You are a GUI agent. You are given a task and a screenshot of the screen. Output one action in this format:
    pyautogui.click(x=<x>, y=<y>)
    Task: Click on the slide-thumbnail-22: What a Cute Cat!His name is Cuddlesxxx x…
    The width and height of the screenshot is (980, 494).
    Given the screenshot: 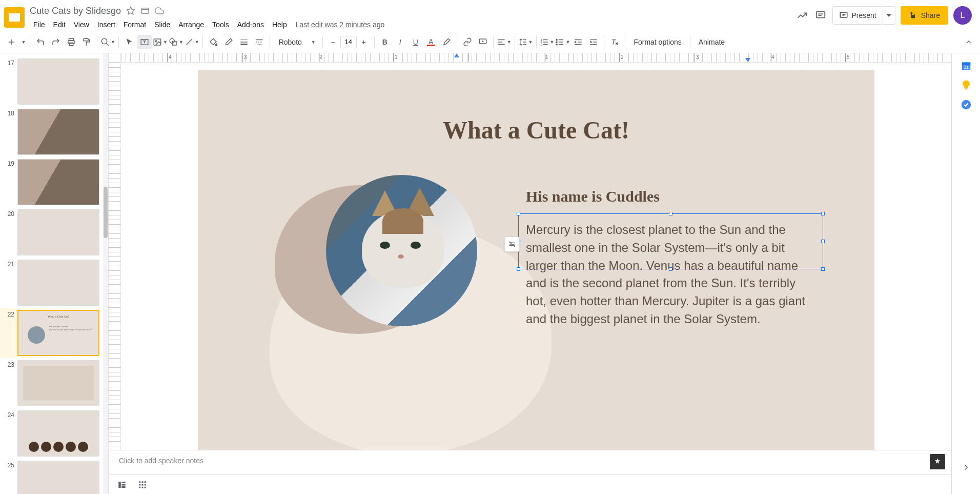 What is the action you would take?
    pyautogui.click(x=58, y=333)
    